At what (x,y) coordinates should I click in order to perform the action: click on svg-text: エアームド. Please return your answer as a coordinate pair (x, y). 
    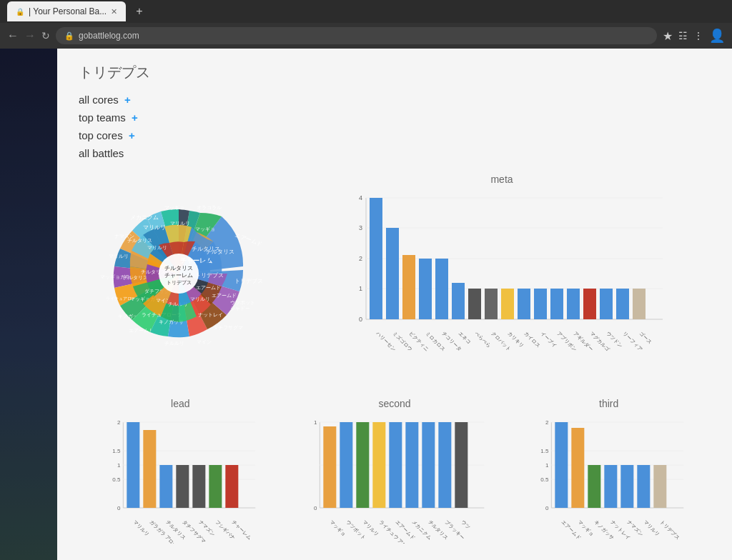
    Looking at the image, I should click on (224, 296).